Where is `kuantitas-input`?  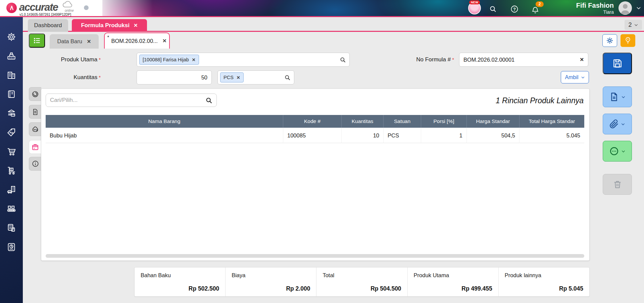 kuantitas-input is located at coordinates (174, 77).